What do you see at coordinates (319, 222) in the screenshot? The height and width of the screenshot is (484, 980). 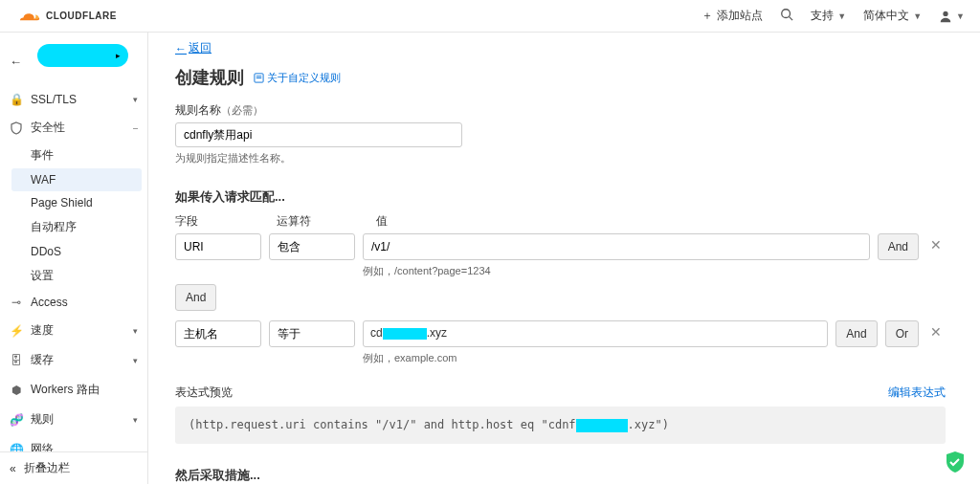 I see `col-op: 运算符` at bounding box center [319, 222].